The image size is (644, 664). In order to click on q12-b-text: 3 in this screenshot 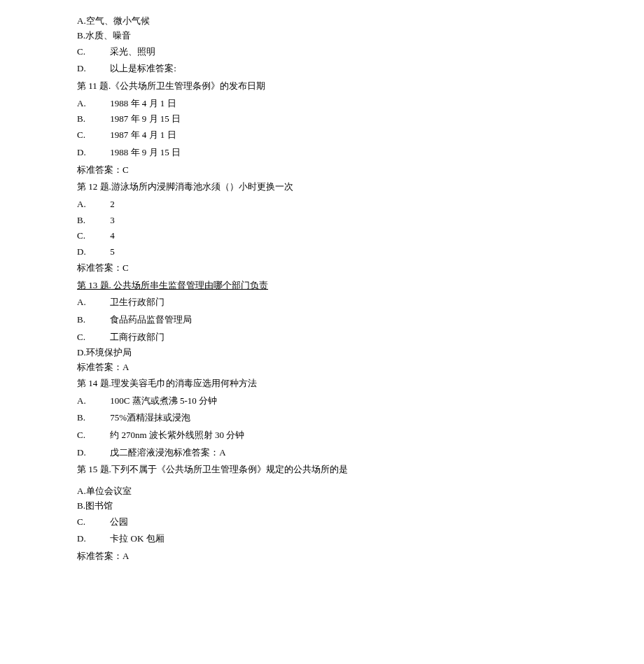, I will do `click(102, 220)`.